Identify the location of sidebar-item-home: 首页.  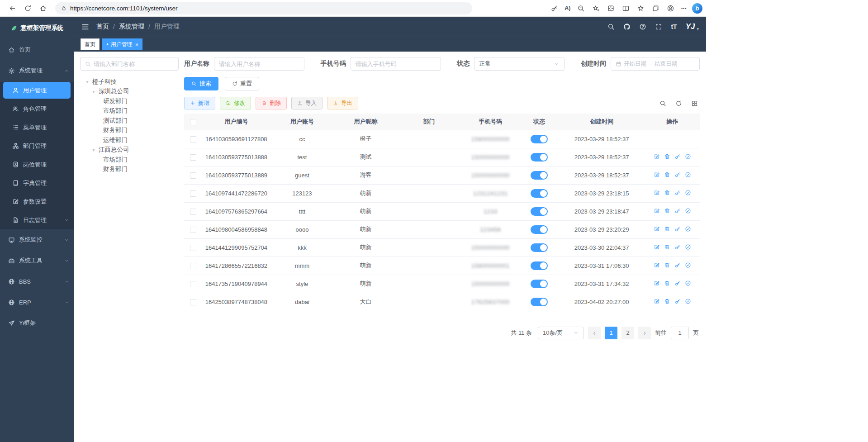
(37, 50).